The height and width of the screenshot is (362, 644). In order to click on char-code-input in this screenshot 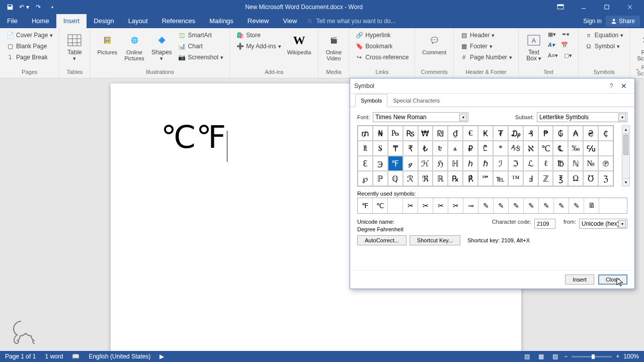, I will do `click(545, 224)`.